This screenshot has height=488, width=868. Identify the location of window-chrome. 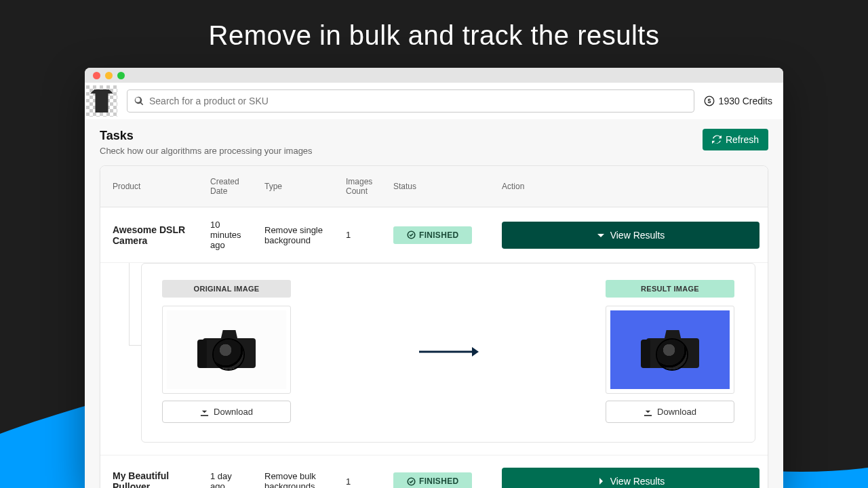
(434, 75).